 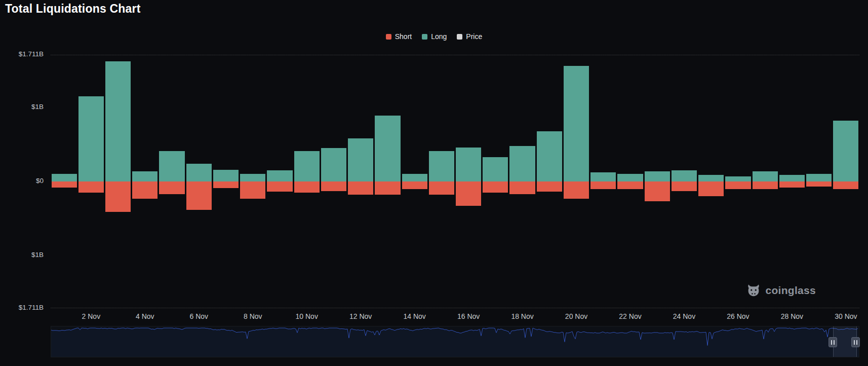 I want to click on bar-short-1-nov, so click(x=64, y=185).